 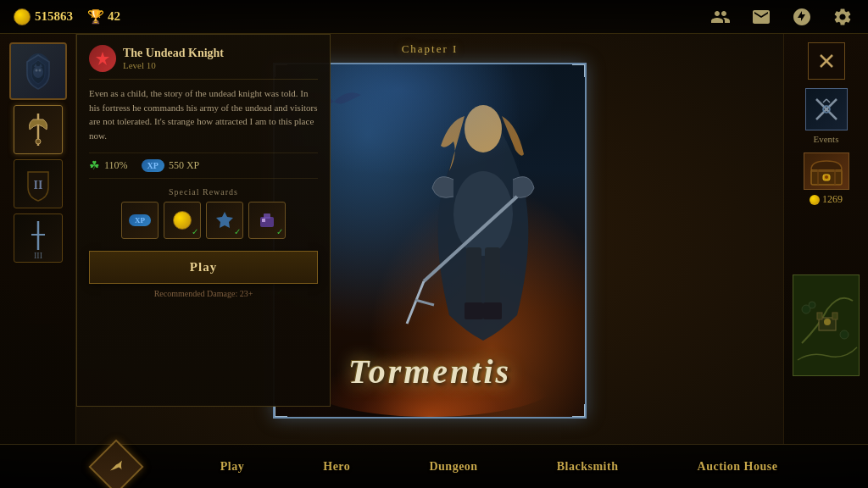 I want to click on play-quest-button: Play, so click(x=203, y=268).